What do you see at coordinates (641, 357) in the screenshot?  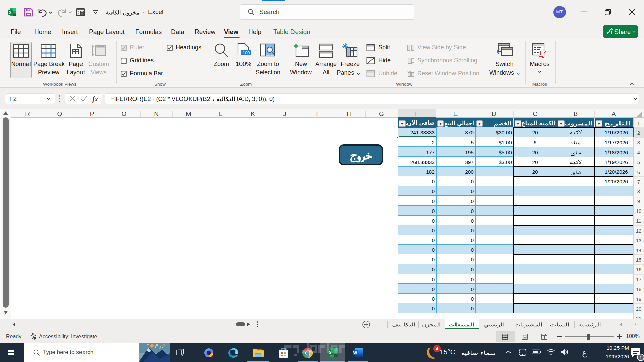 I see `svg-text: 1` at bounding box center [641, 357].